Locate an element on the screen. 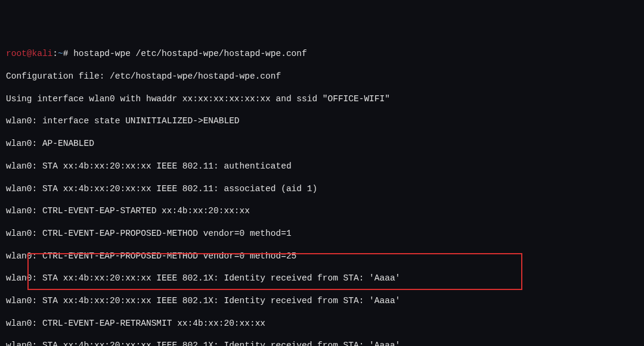  output-line: wlan0: interface state UNINITIALIZED->EN… is located at coordinates (322, 121).